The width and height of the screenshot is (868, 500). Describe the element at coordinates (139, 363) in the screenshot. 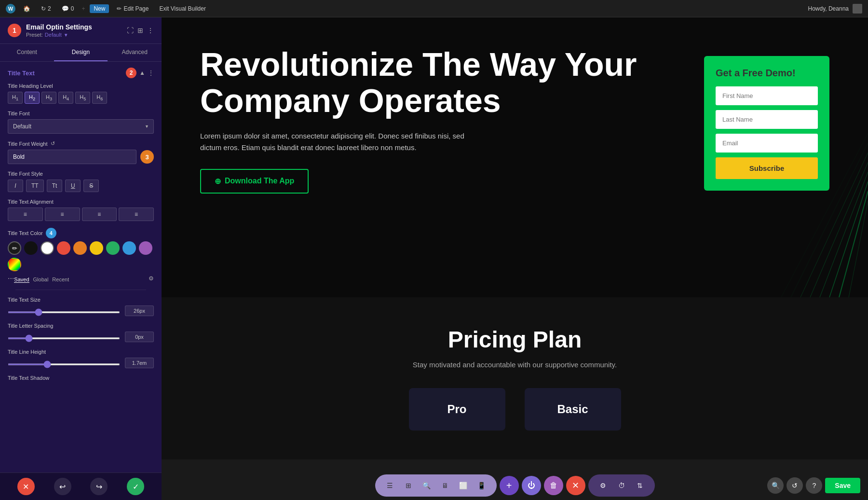

I see `line-height-value: 1.7em` at that location.